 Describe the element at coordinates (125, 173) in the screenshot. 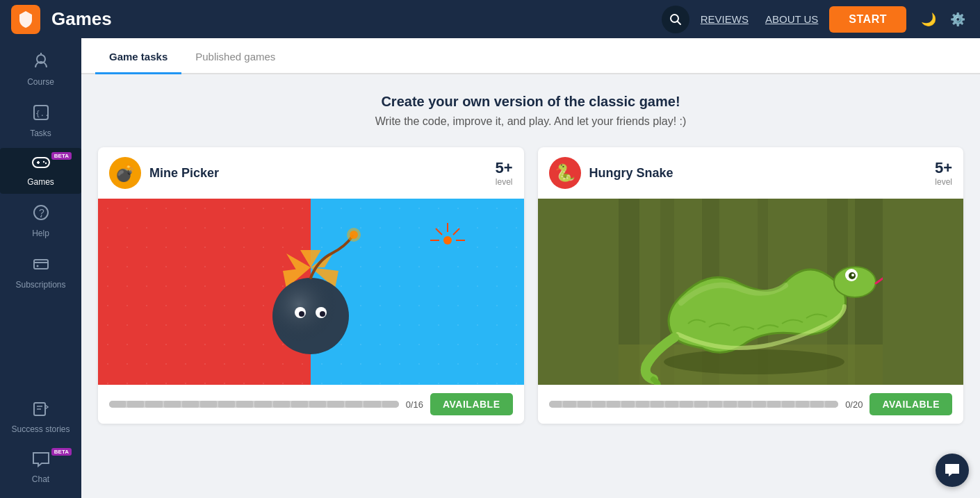

I see `mine-picker-avatar: 💣` at that location.